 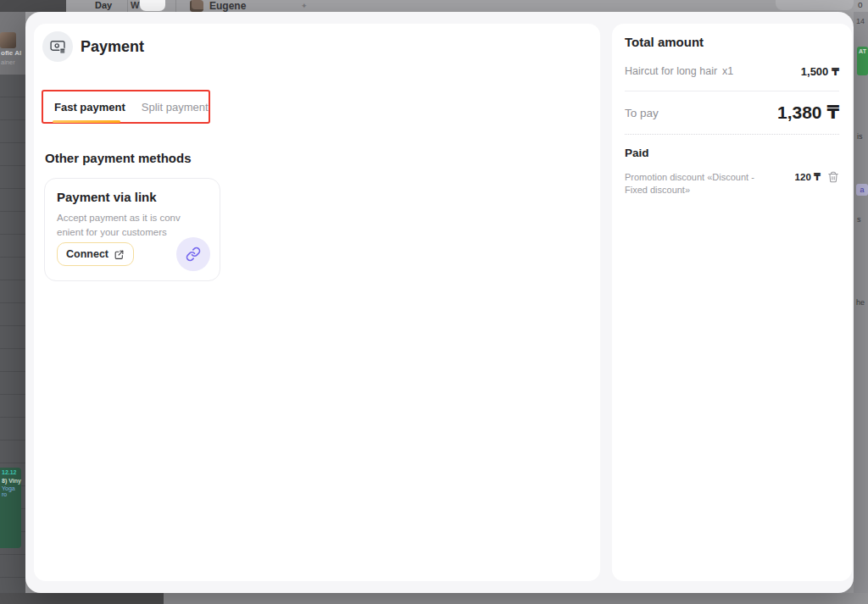 I want to click on dotted-divider, so click(x=732, y=134).